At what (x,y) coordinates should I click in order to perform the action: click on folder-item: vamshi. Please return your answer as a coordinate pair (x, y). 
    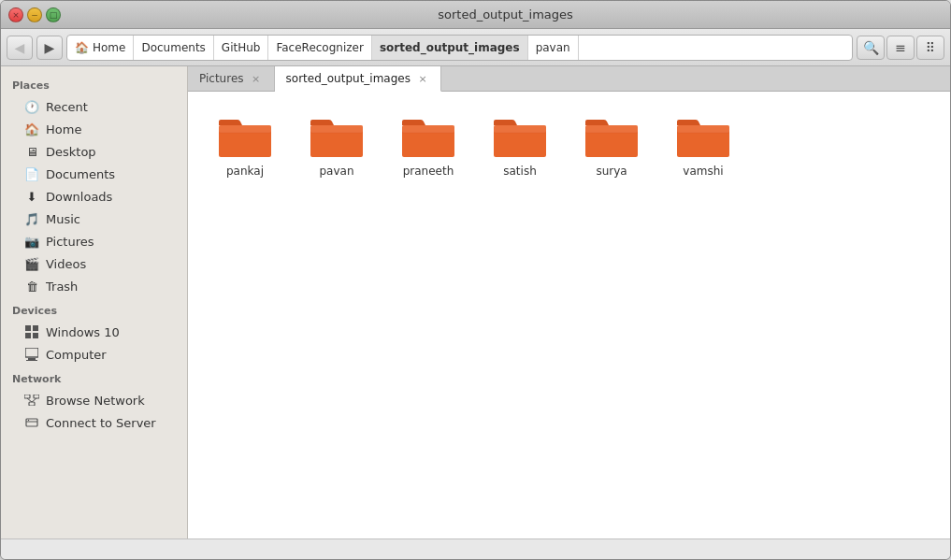
    Looking at the image, I should click on (703, 146).